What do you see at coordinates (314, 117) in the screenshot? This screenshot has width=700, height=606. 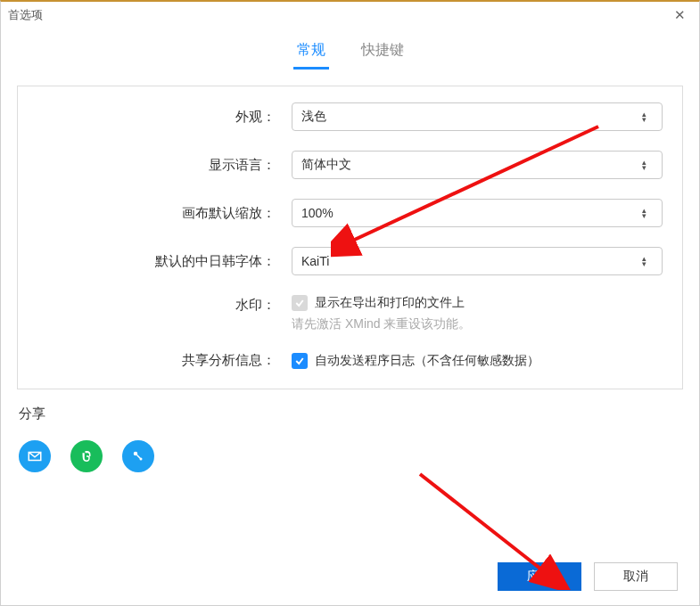 I see `appearance-value: 浅色` at bounding box center [314, 117].